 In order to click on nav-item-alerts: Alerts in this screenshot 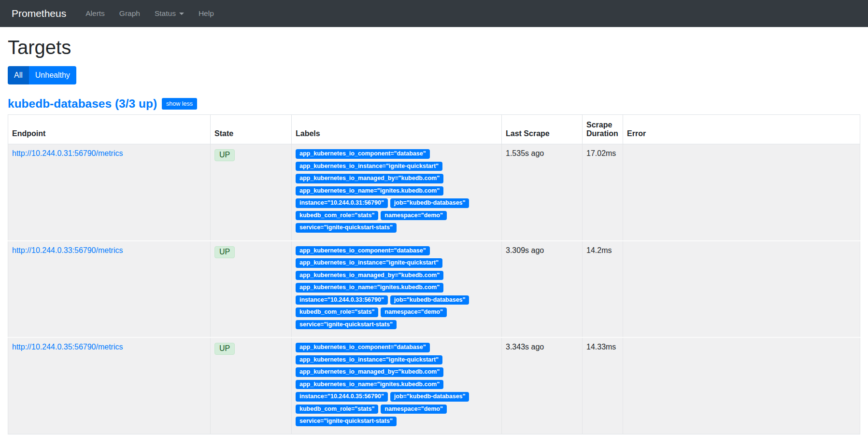, I will do `click(95, 14)`.